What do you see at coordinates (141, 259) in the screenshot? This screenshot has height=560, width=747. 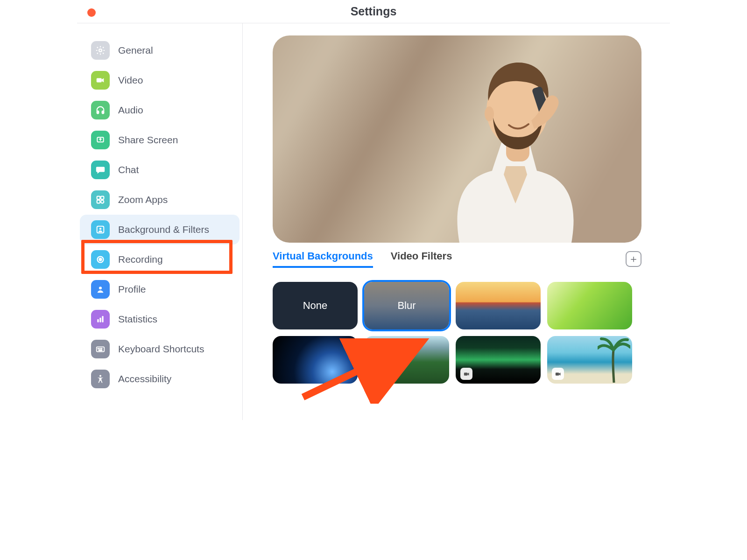 I see `sidebar-item-label: Recording` at bounding box center [141, 259].